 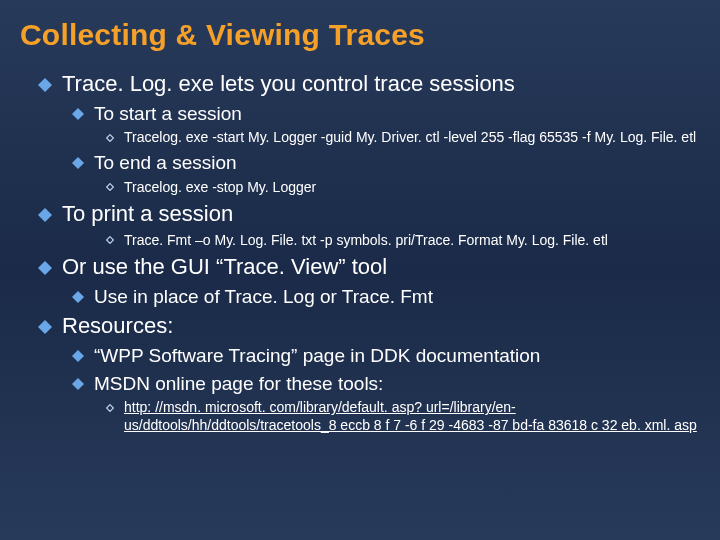 I want to click on bullet-text: To start a session, so click(x=397, y=114).